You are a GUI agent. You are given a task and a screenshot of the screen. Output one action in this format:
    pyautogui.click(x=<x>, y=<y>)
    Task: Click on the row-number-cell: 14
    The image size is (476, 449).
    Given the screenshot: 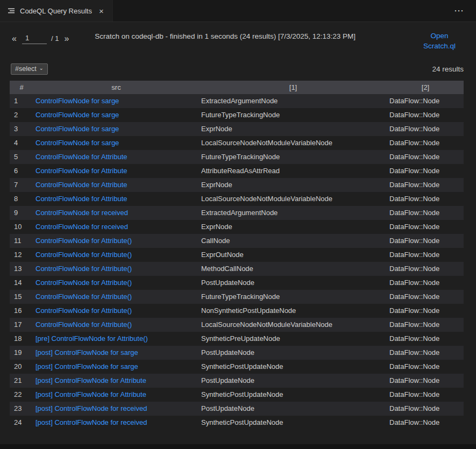 What is the action you would take?
    pyautogui.click(x=22, y=283)
    